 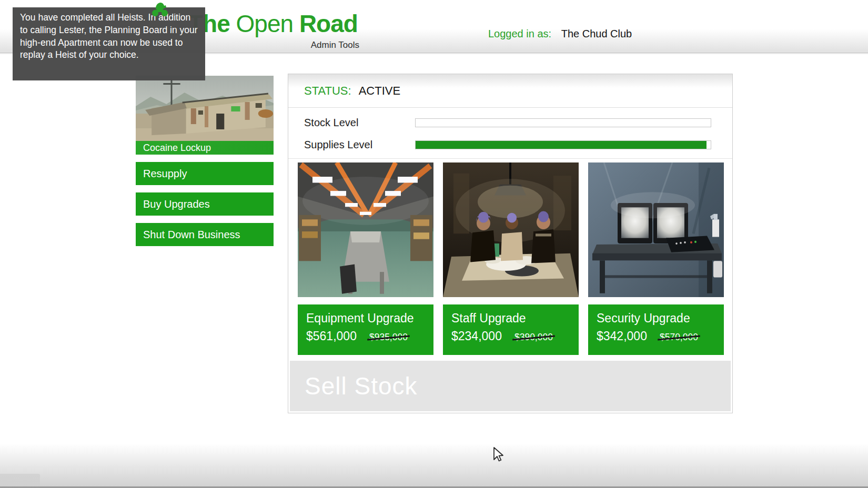 What do you see at coordinates (511, 259) in the screenshot?
I see `staff-upgrade-column: Staff Upgrade $234,000 $390,000` at bounding box center [511, 259].